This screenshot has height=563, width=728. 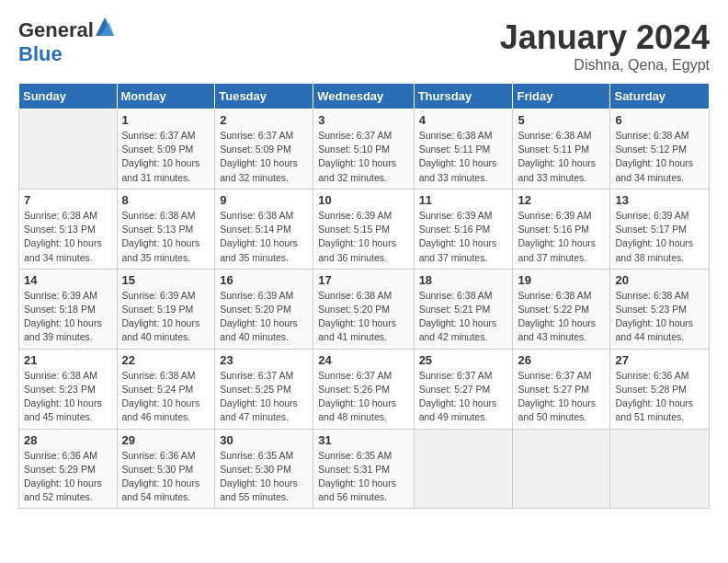 What do you see at coordinates (68, 469) in the screenshot?
I see `calendar-cell: 28Sunrise: 6:36 AM Sunset: 5:29 PM Dayli…` at bounding box center [68, 469].